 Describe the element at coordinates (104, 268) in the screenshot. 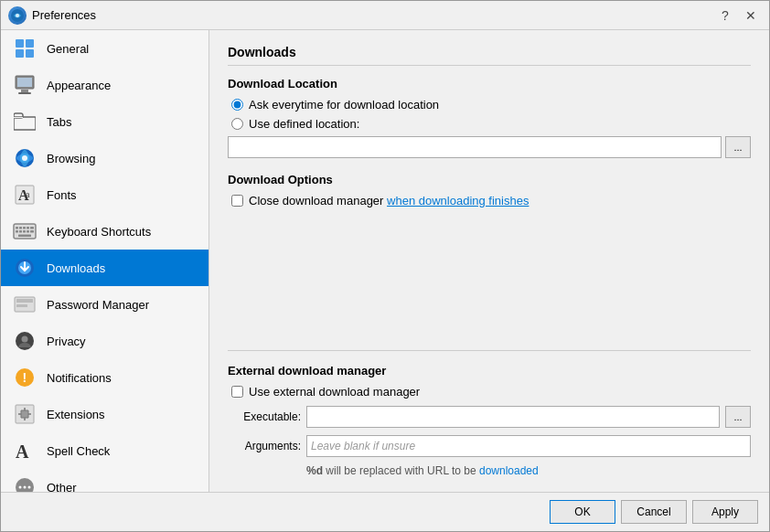

I see `sidebar-item-downloads: Downloads` at that location.